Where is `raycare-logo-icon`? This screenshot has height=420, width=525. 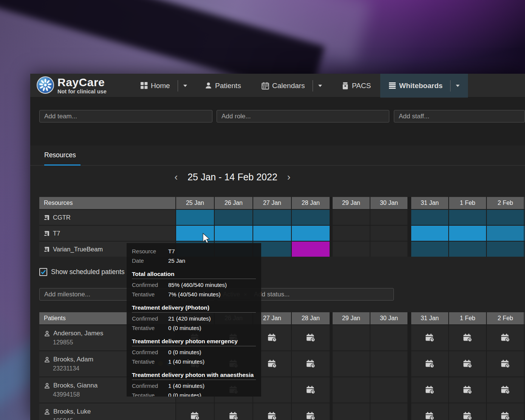
raycare-logo-icon is located at coordinates (45, 85).